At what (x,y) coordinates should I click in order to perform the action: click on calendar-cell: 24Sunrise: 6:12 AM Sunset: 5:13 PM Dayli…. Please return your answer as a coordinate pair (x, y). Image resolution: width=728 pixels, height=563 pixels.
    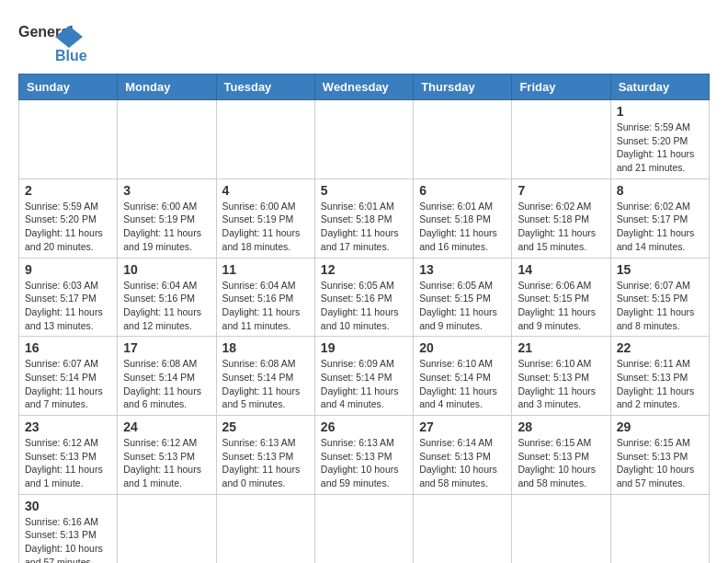
    Looking at the image, I should click on (167, 455).